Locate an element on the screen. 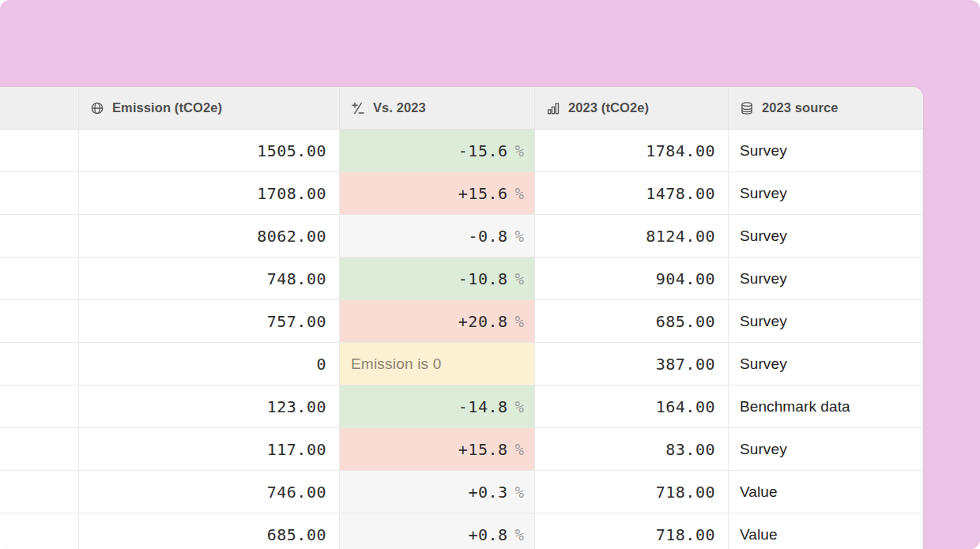  table-row: 0 Emission is 0 387.00 Survey is located at coordinates (462, 364).